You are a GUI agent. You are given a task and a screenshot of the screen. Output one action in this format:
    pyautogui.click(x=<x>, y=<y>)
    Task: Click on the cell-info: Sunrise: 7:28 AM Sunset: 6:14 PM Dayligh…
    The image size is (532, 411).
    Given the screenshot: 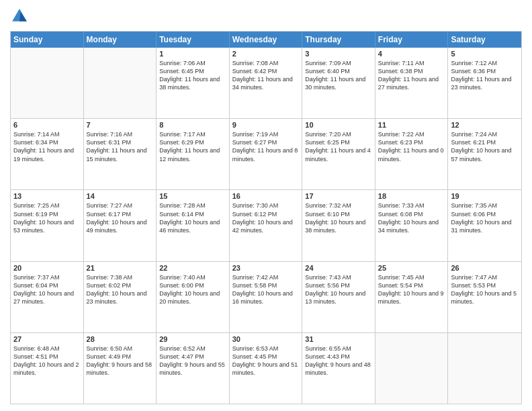 What is the action you would take?
    pyautogui.click(x=193, y=218)
    